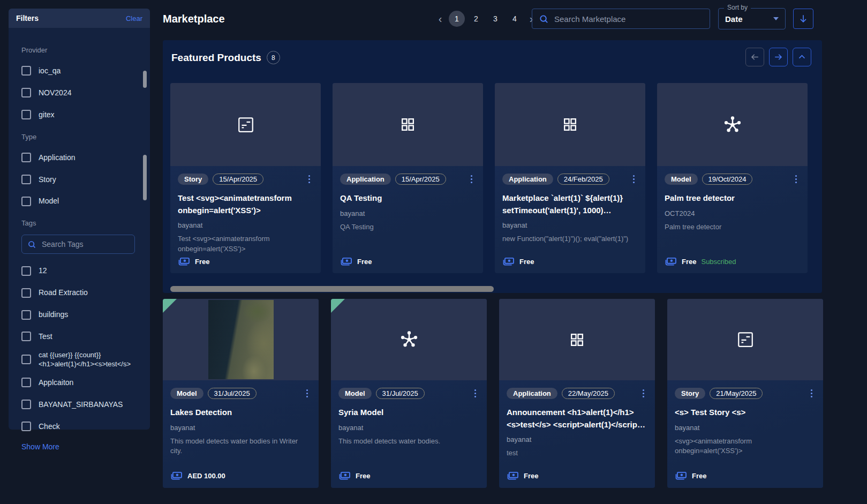 Image resolution: width=867 pixels, height=504 pixels. What do you see at coordinates (476, 19) in the screenshot?
I see `page-2-button: 2` at bounding box center [476, 19].